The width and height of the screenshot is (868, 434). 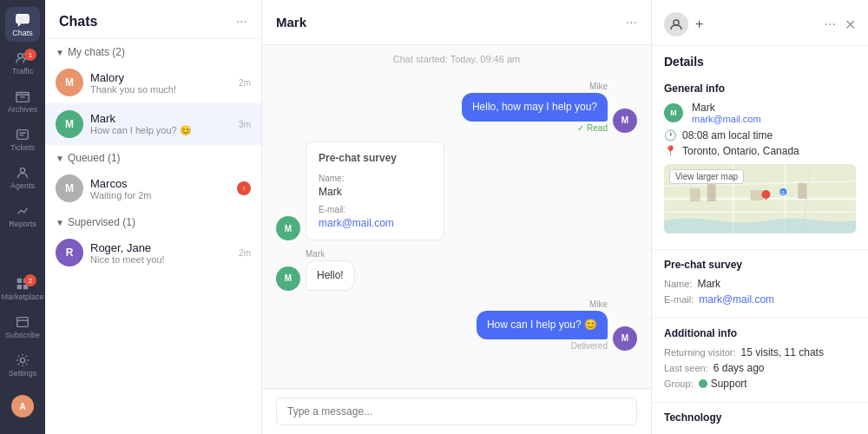 I want to click on detail-name: Mark, so click(x=727, y=108).